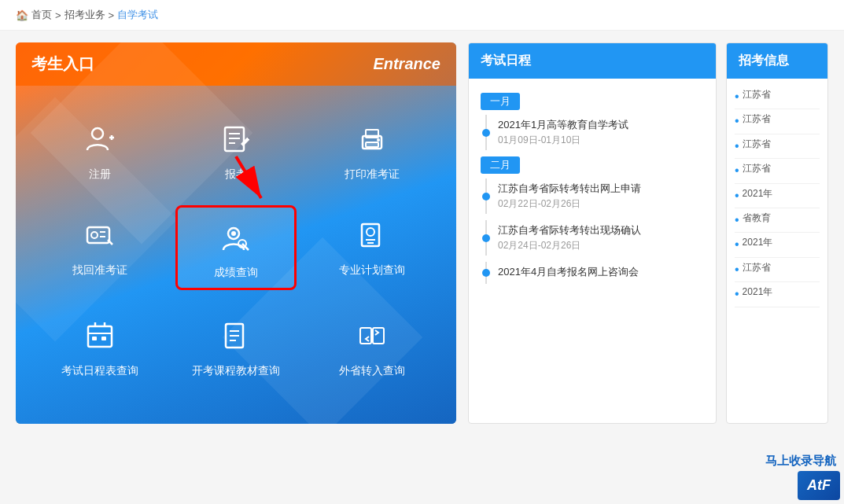  Describe the element at coordinates (236, 64) in the screenshot. I see `entrance-header: 考生入口 Entrance` at that location.